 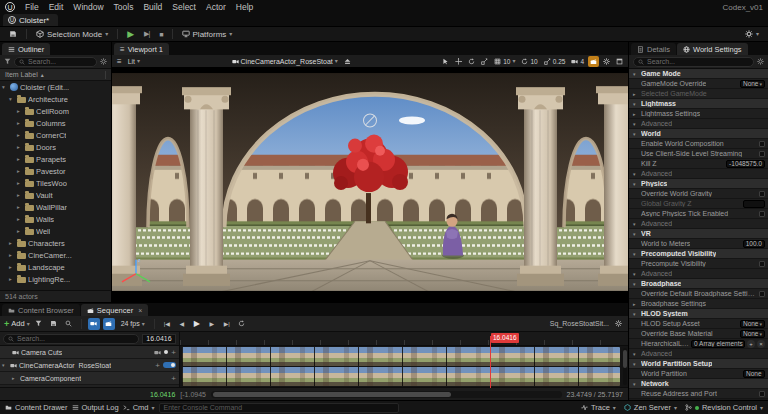 I want to click on camera-lock-icon, so click(x=158, y=352).